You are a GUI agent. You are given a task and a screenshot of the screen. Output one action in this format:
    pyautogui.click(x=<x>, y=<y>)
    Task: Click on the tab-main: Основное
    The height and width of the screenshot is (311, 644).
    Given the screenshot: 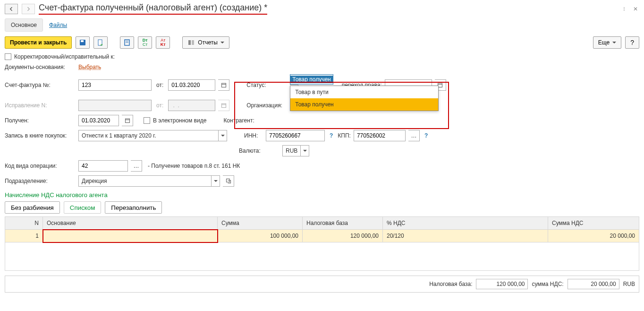 What is the action you would take?
    pyautogui.click(x=24, y=25)
    